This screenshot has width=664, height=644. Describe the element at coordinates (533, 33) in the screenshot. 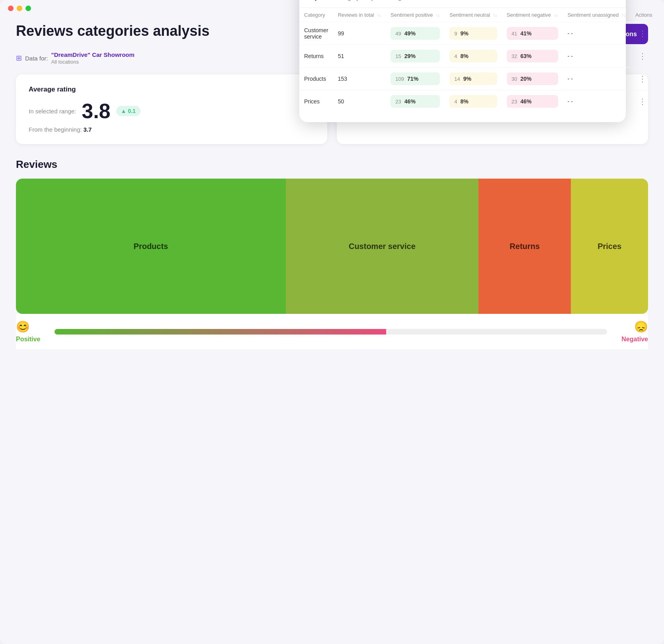

I see `cell-negative: 41 41%` at that location.